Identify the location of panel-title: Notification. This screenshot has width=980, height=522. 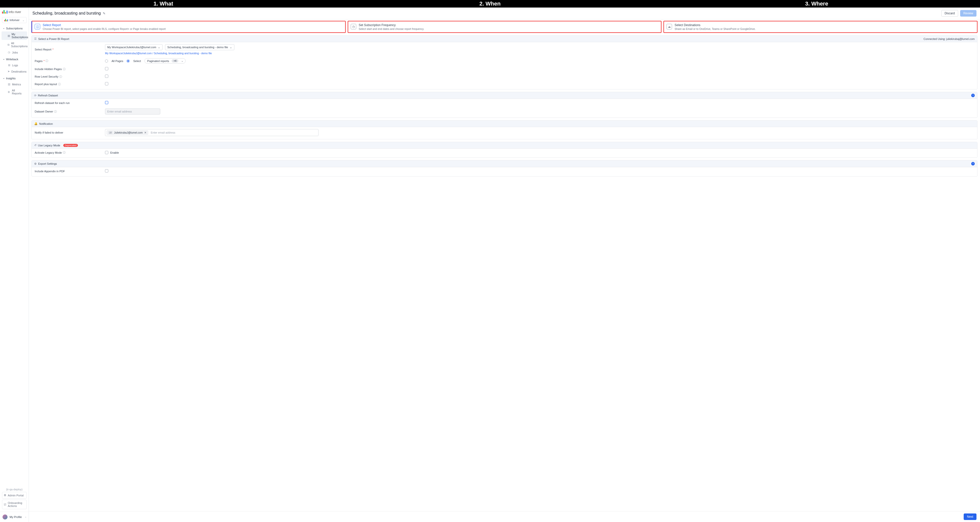
(46, 124).